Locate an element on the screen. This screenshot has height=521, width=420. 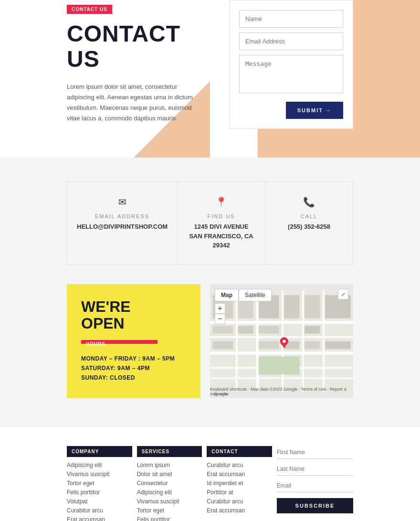
footer-contact-item: Id imperdiet et is located at coordinates (240, 483).